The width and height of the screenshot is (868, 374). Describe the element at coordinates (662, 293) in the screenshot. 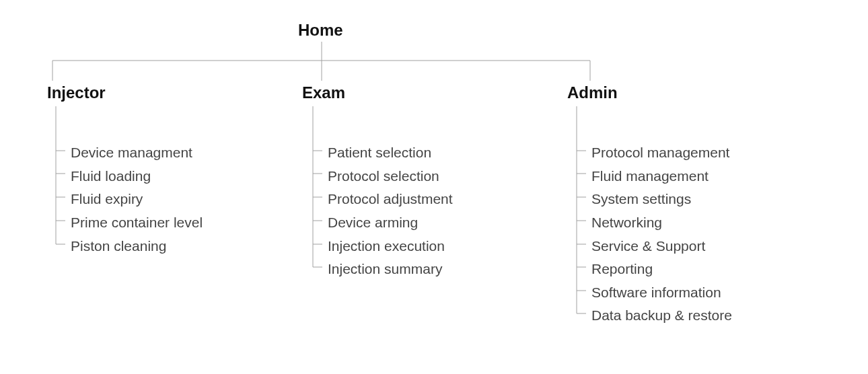

I see `tree-item: Software information` at that location.